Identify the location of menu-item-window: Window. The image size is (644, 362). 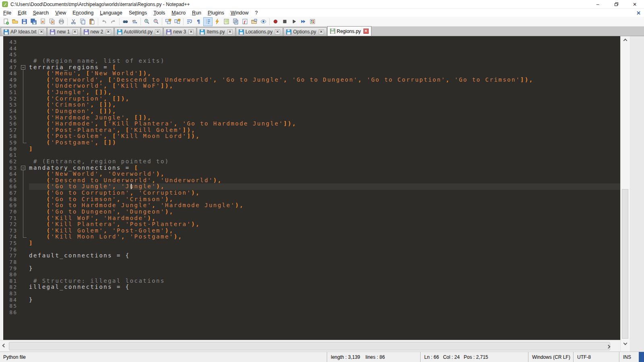
(239, 13).